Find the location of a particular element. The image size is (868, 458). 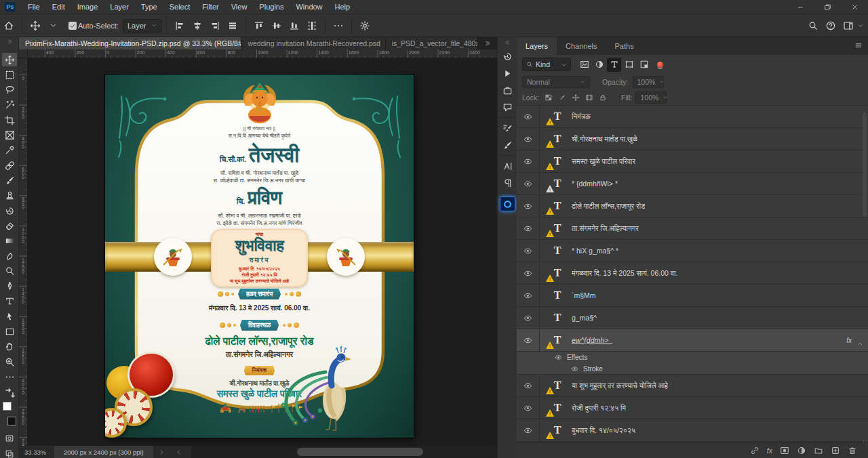

more-options-icon is located at coordinates (338, 26).